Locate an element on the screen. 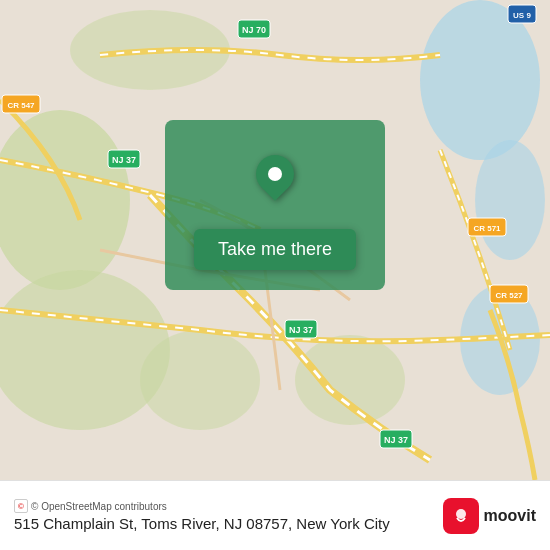 The image size is (550, 550). info-bar: © © OpenStreetMap contributors 515 Champ… is located at coordinates (275, 515).